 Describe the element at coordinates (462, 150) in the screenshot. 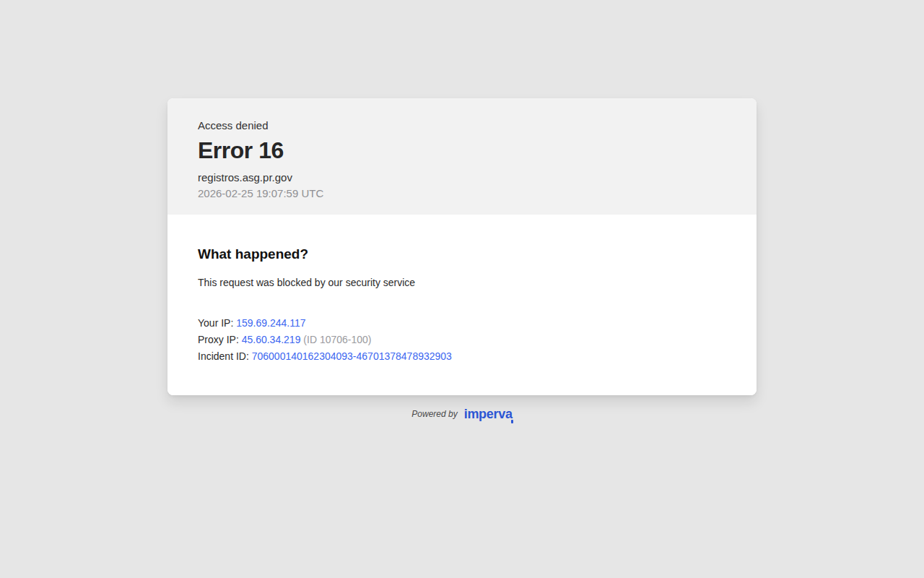

I see `error-code-title: Error 16` at that location.